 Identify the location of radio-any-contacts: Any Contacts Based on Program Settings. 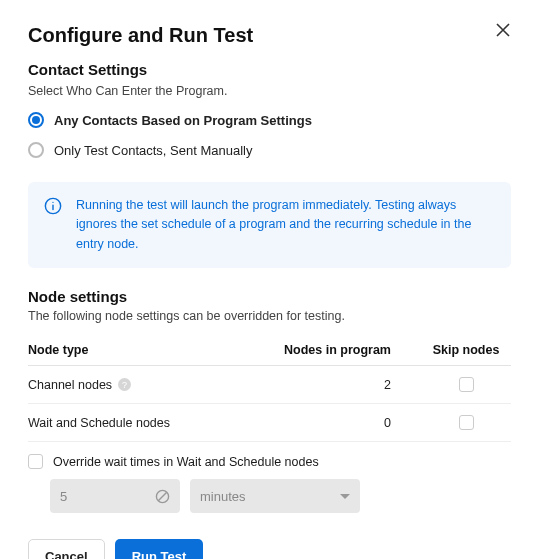
(270, 123).